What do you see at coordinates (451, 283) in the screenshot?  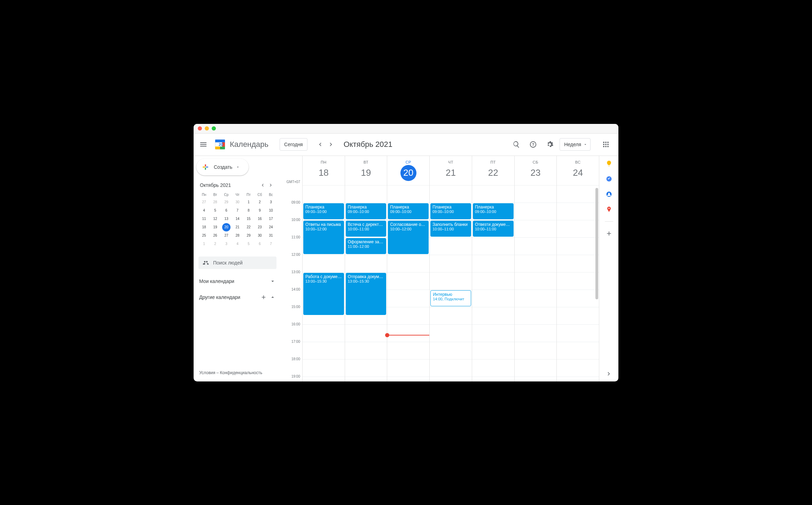 I see `day-column: Планерка09:00–10:00Заполнить бланки10:00…` at bounding box center [451, 283].